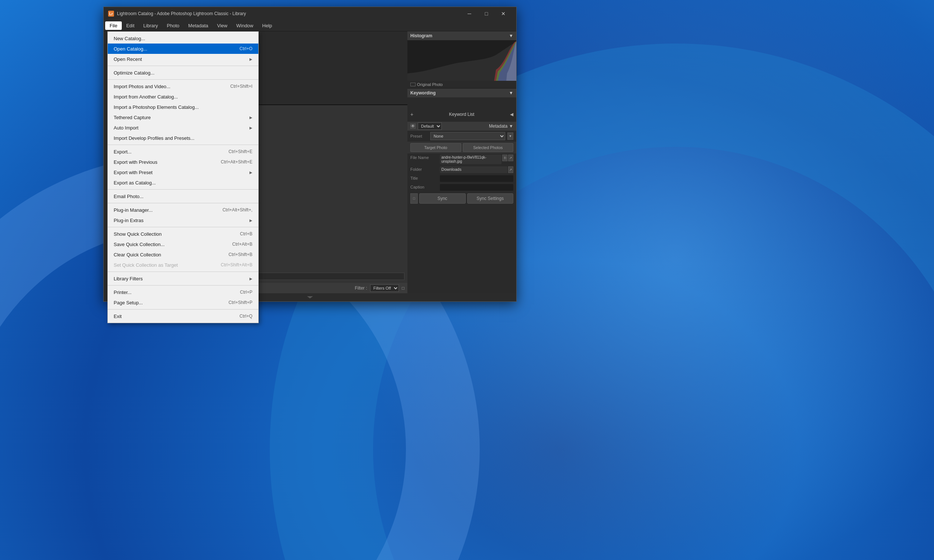 This screenshot has height=560, width=934. What do you see at coordinates (469, 14) in the screenshot?
I see `minimize-button: ─` at bounding box center [469, 14].